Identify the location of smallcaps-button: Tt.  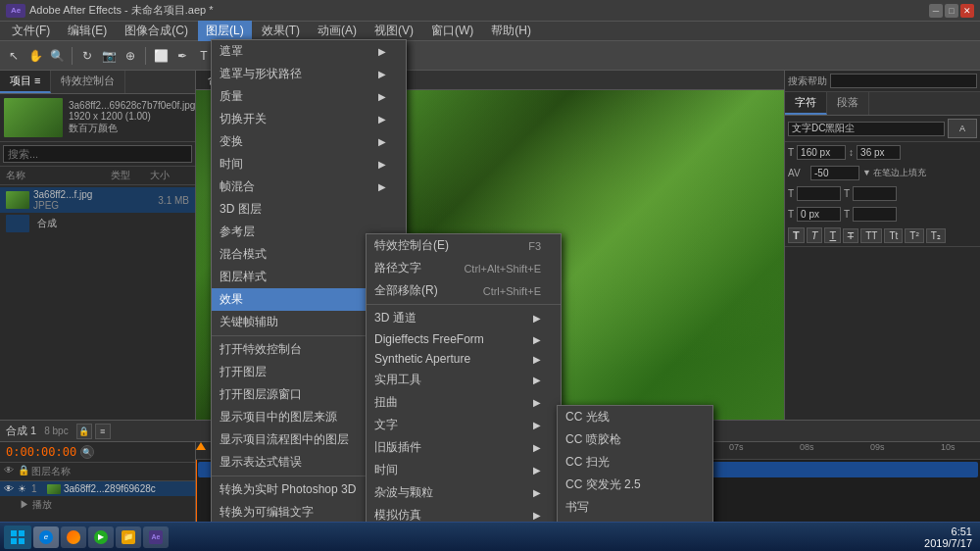
(894, 235).